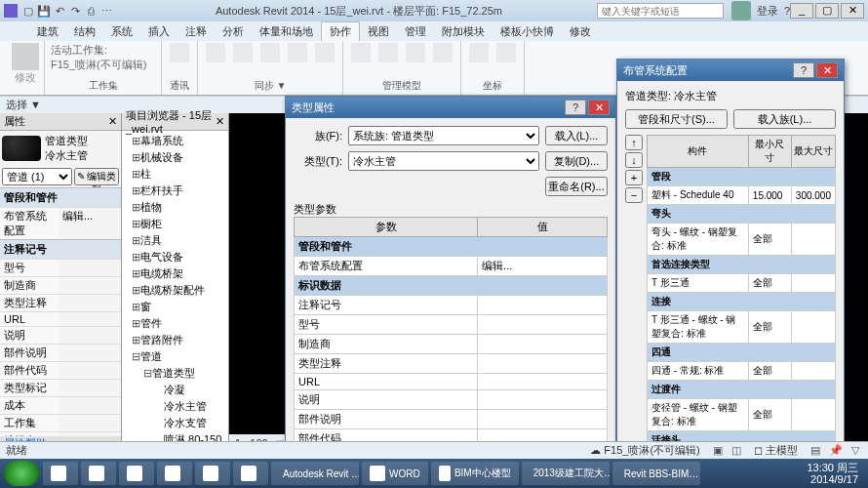 Image resolution: width=868 pixels, height=488 pixels. What do you see at coordinates (159, 31) in the screenshot?
I see `ribbon-tab-3: 插入` at bounding box center [159, 31].